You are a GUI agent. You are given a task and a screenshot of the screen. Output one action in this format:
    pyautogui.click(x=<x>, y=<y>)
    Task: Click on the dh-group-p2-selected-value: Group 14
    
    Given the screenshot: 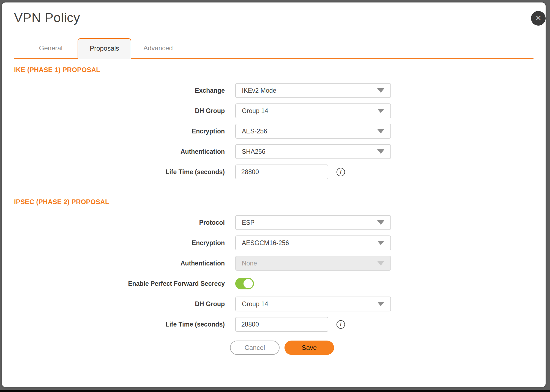 What is the action you would take?
    pyautogui.click(x=255, y=304)
    